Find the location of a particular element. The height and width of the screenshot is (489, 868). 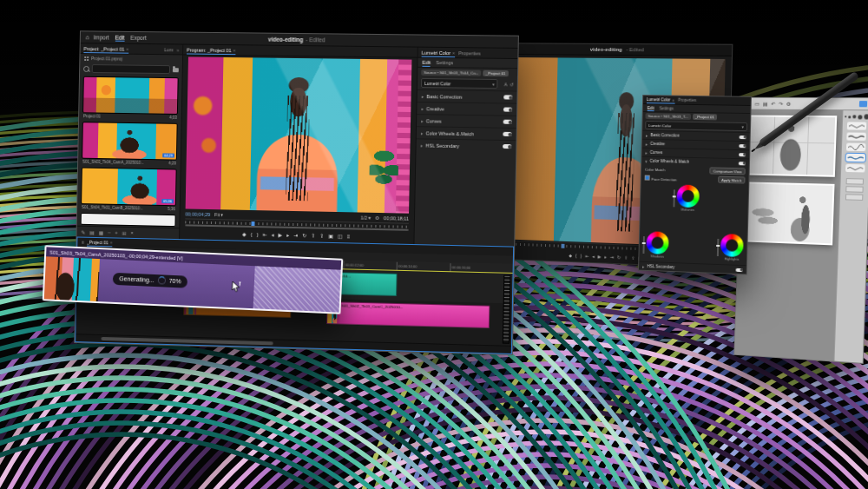

playhead is located at coordinates (563, 247).